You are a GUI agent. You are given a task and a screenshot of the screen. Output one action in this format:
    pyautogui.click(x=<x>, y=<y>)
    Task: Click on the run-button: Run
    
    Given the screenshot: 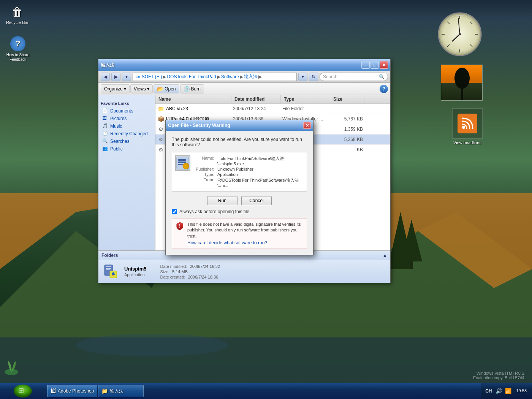 What is the action you would take?
    pyautogui.click(x=222, y=201)
    